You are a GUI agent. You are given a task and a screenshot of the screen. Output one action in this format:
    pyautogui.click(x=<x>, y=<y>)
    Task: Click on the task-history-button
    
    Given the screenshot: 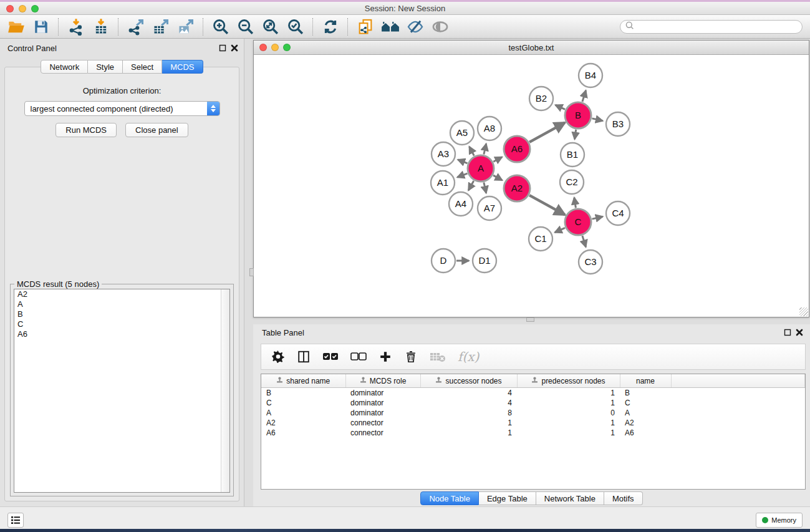 What is the action you would take?
    pyautogui.click(x=16, y=520)
    